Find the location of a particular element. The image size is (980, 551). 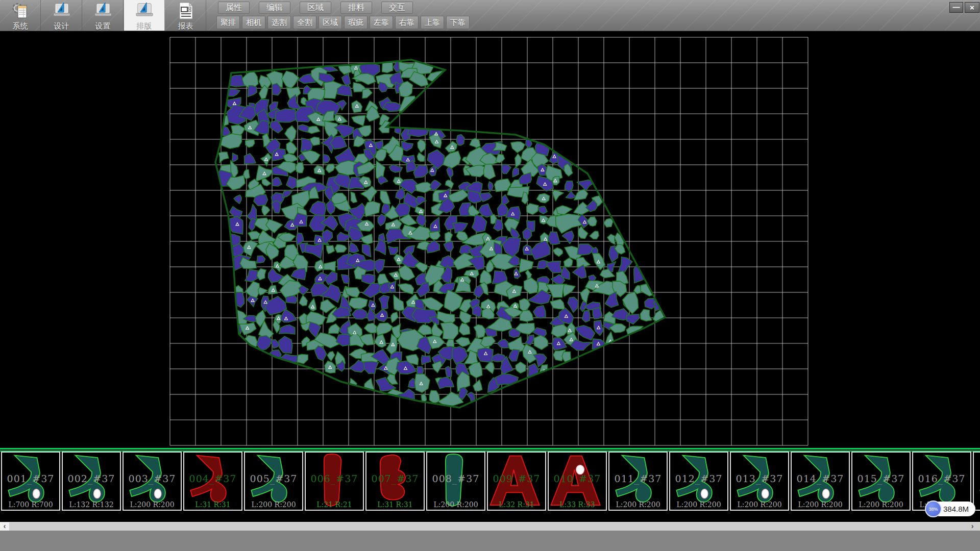

main-button-design: 设计 is located at coordinates (62, 15).